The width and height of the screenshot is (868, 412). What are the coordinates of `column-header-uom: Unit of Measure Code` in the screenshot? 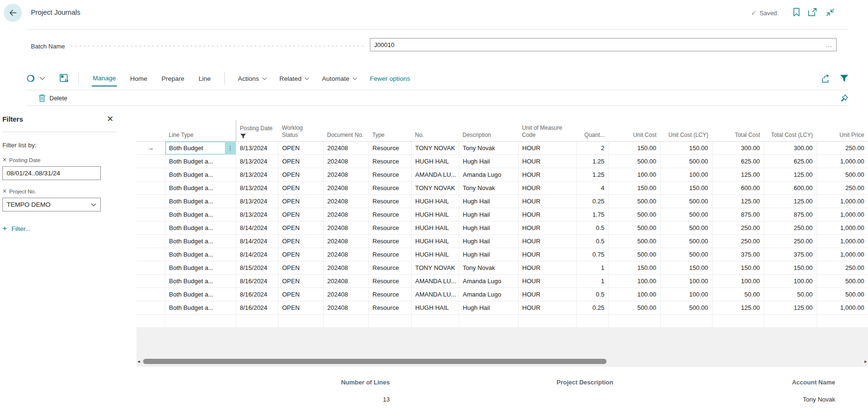 It's located at (547, 131).